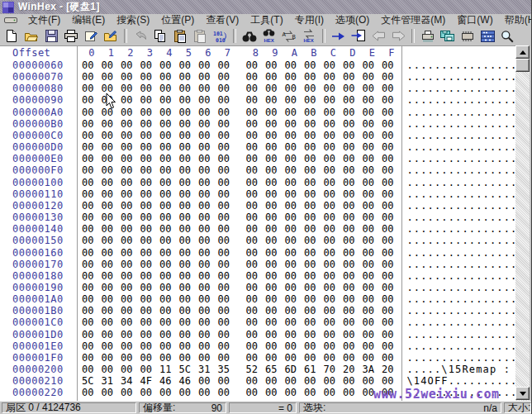 The image size is (532, 414). I want to click on scroll-down-button, so click(522, 393).